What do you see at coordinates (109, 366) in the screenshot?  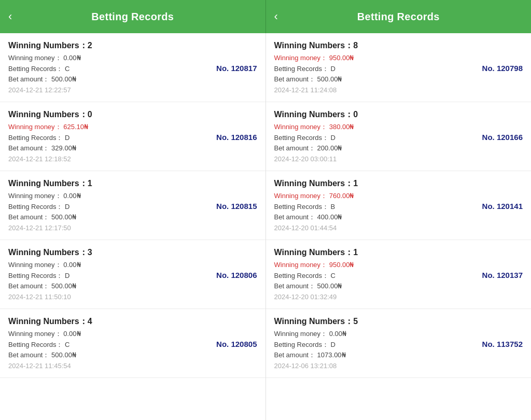 I see `timestamp-line: 2024-12-21 11:45:54` at bounding box center [109, 366].